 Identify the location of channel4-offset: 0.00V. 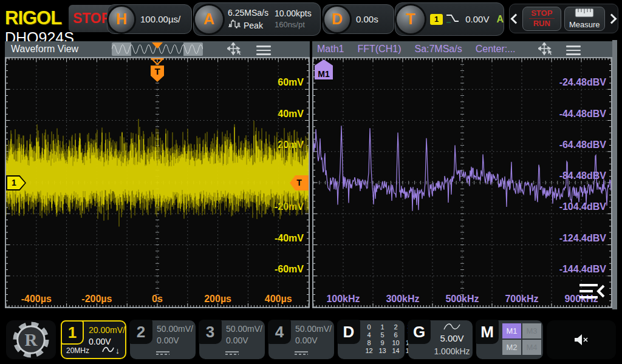
(313, 341).